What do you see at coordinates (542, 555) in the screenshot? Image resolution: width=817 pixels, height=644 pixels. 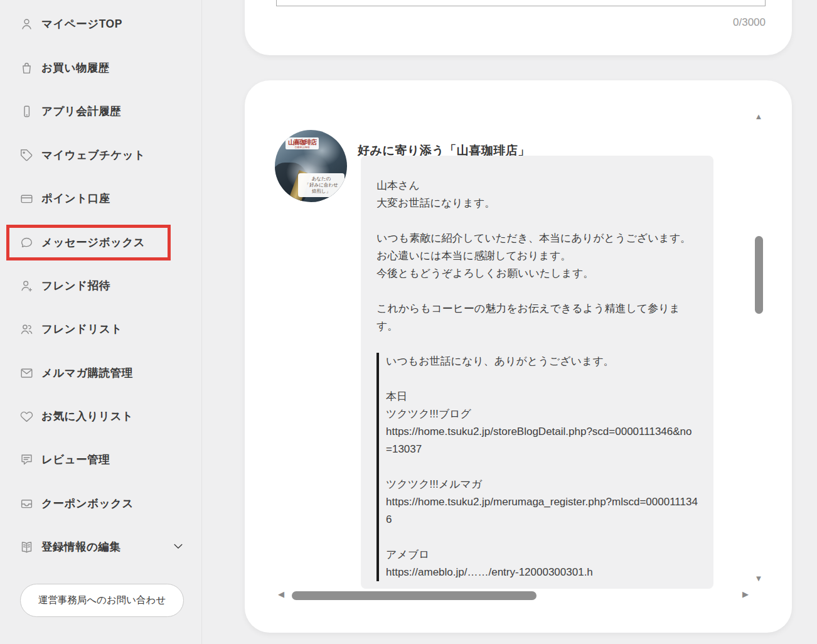 I see `quoted-message-line: アメブロ` at bounding box center [542, 555].